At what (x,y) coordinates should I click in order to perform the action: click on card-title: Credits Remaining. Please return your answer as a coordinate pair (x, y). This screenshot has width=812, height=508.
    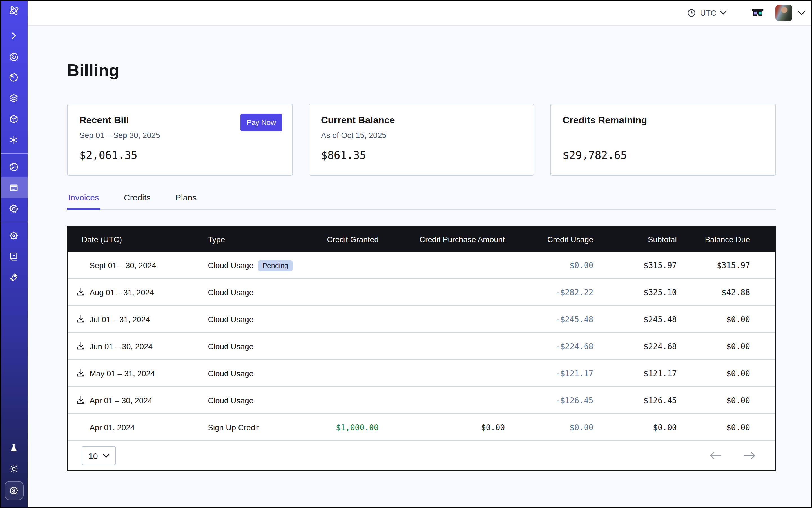
    Looking at the image, I should click on (663, 120).